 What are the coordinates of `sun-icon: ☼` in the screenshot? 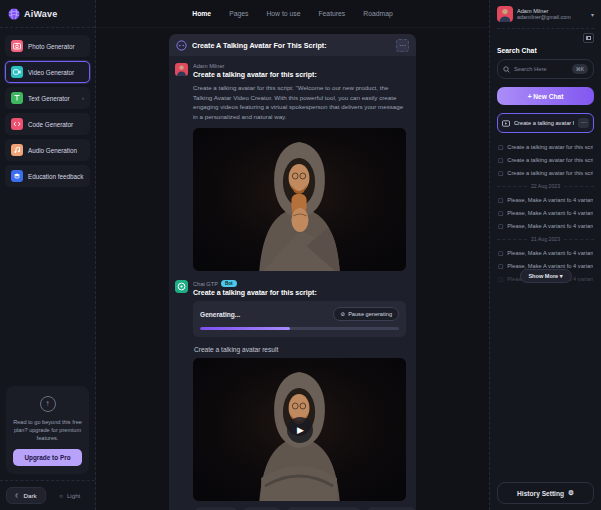 It's located at (61, 496).